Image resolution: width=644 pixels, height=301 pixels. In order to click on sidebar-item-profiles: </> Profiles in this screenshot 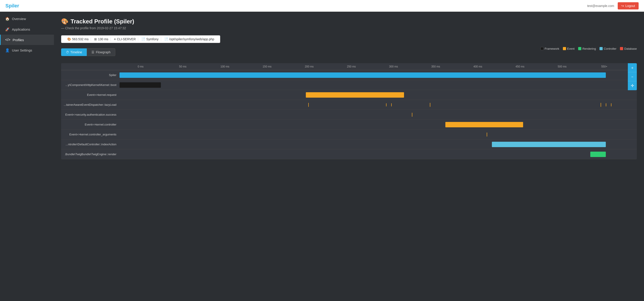, I will do `click(27, 40)`.